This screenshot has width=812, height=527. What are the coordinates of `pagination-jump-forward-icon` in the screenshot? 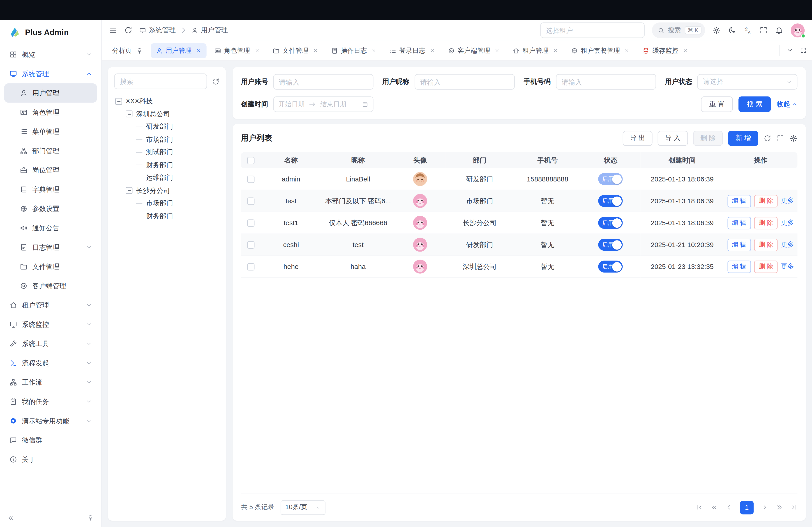 It's located at (780, 507).